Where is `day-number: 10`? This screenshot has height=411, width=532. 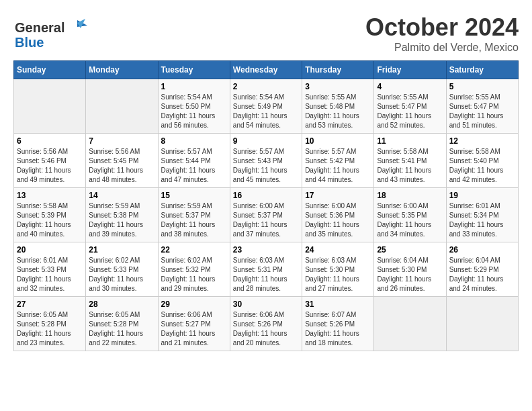 day-number: 10 is located at coordinates (338, 141).